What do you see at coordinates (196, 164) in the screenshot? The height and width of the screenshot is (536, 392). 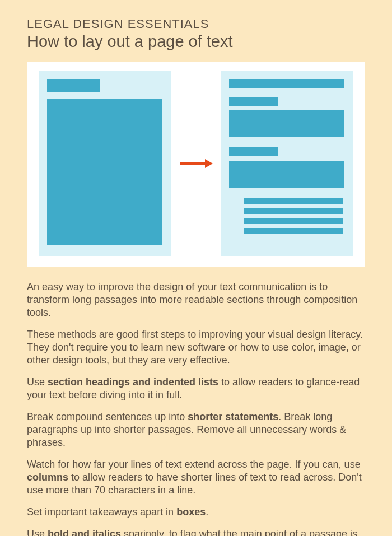 I see `arrow-right-icon` at bounding box center [196, 164].